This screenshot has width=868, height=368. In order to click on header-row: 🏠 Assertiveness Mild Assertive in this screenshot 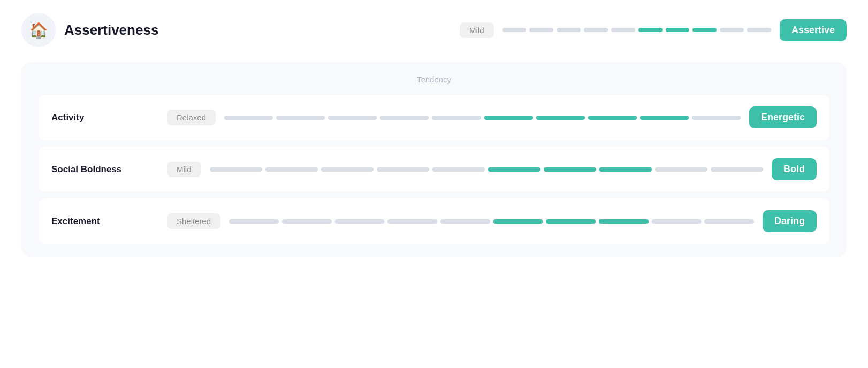, I will do `click(434, 30)`.